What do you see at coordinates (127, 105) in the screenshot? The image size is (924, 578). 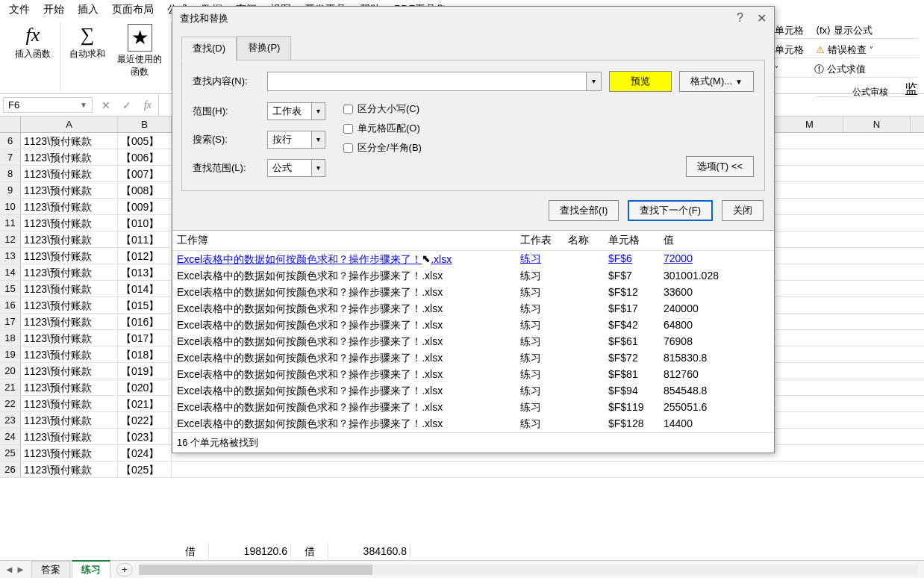 I see `accept-formula-icon: ✓` at bounding box center [127, 105].